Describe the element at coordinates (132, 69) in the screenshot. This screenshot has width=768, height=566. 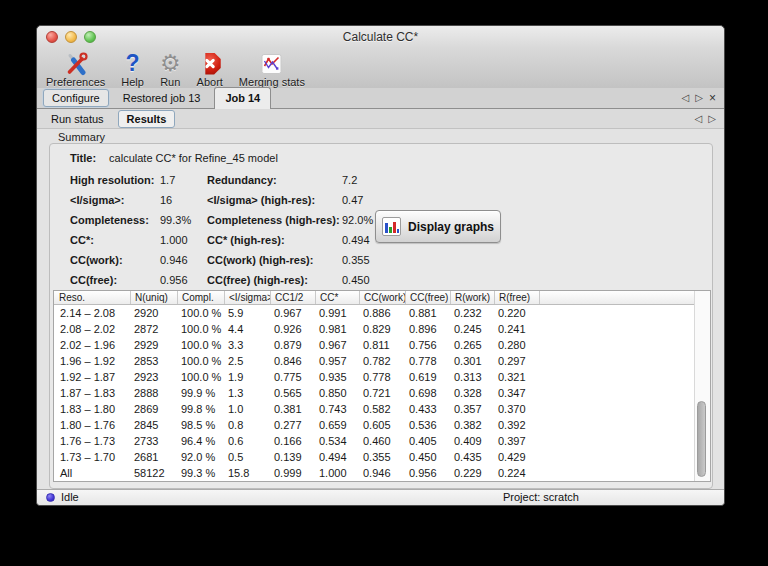
I see `help-button: ? Help` at that location.